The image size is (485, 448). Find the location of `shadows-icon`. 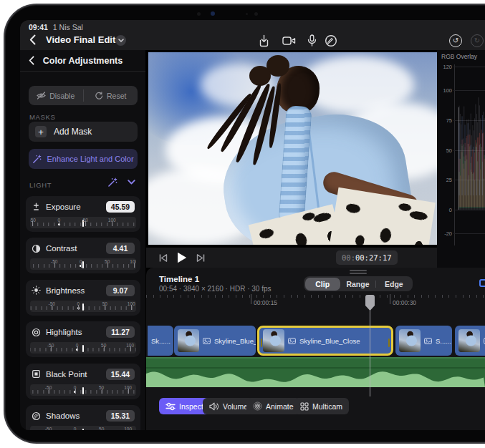

shadows-icon is located at coordinates (36, 417).